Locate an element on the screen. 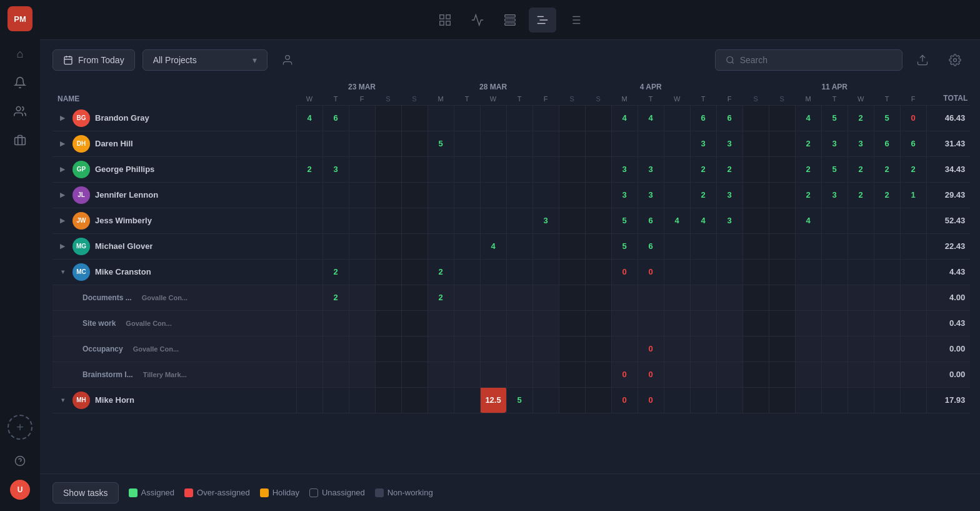 The width and height of the screenshot is (980, 511). toolbar is located at coordinates (510, 20).